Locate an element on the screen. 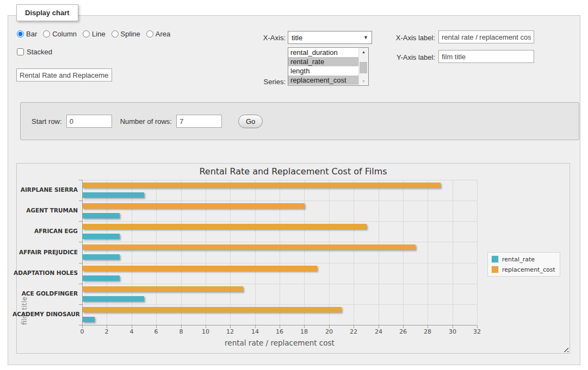  x-axis-select: title ▼ is located at coordinates (330, 37).